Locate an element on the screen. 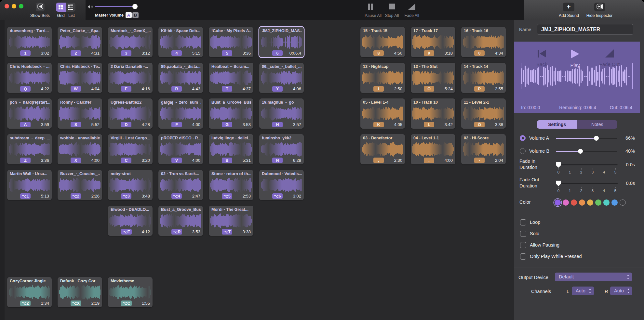 This screenshot has width=644, height=320. master-volume-slider is located at coordinates (116, 6).